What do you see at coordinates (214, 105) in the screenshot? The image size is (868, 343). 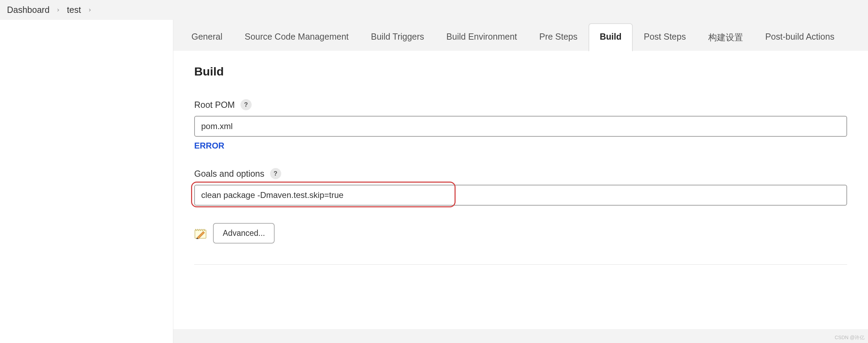 I see `root-pom-label: Root POM` at bounding box center [214, 105].